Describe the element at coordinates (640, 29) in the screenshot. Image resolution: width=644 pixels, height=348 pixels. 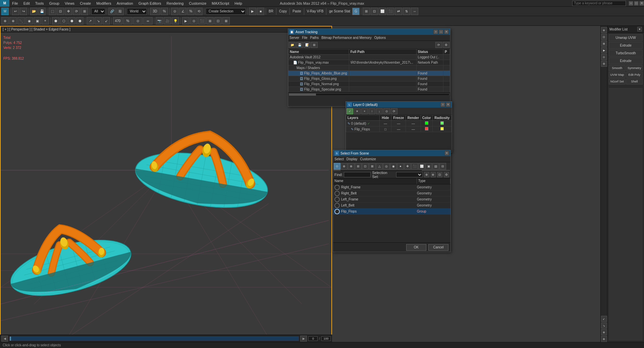
I see `modifier-list-dropdown: ▼` at that location.